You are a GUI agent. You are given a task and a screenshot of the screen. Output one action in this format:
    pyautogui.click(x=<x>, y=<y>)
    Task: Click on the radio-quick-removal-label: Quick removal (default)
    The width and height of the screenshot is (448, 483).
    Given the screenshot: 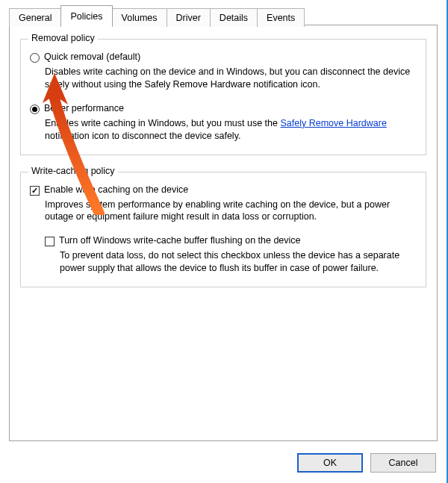 What is the action you would take?
    pyautogui.click(x=93, y=57)
    